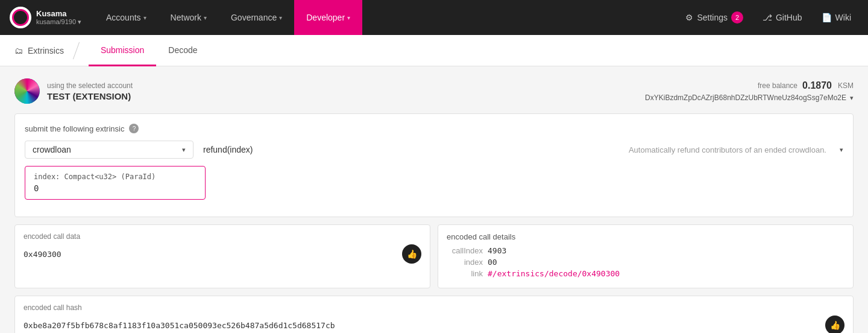 This screenshot has height=333, width=868. What do you see at coordinates (646, 251) in the screenshot?
I see `call-detail-callindex: callIndex 4903` at bounding box center [646, 251].